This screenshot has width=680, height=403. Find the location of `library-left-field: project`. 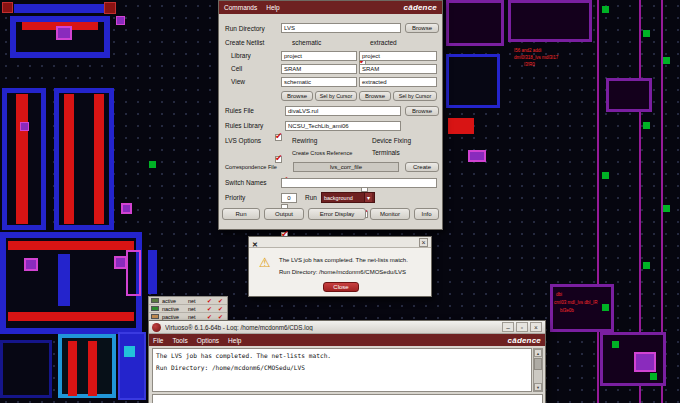

library-left-field: project is located at coordinates (319, 56).